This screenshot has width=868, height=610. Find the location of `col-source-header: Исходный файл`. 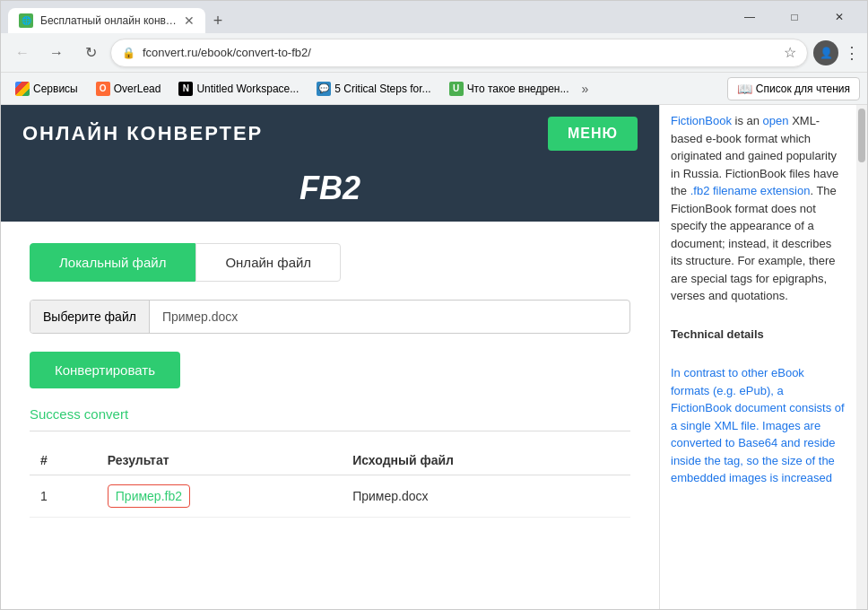

col-source-header: Исходный файл is located at coordinates (486, 461).